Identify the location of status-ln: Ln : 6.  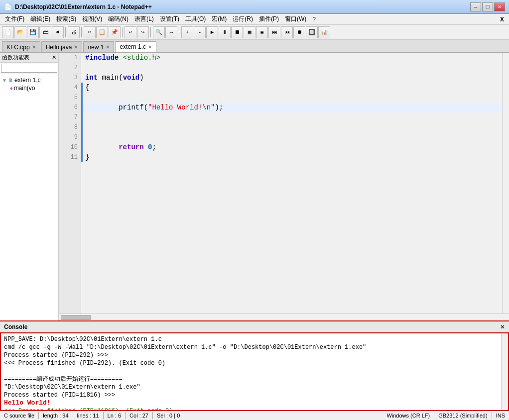
(115, 416).